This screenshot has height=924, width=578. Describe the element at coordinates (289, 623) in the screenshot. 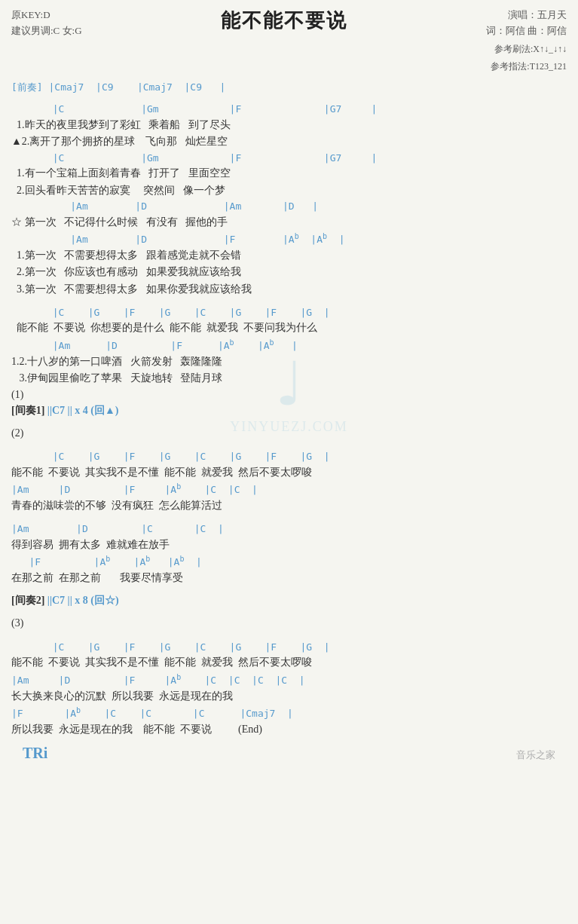

I see `content-line-37: (3)` at that location.